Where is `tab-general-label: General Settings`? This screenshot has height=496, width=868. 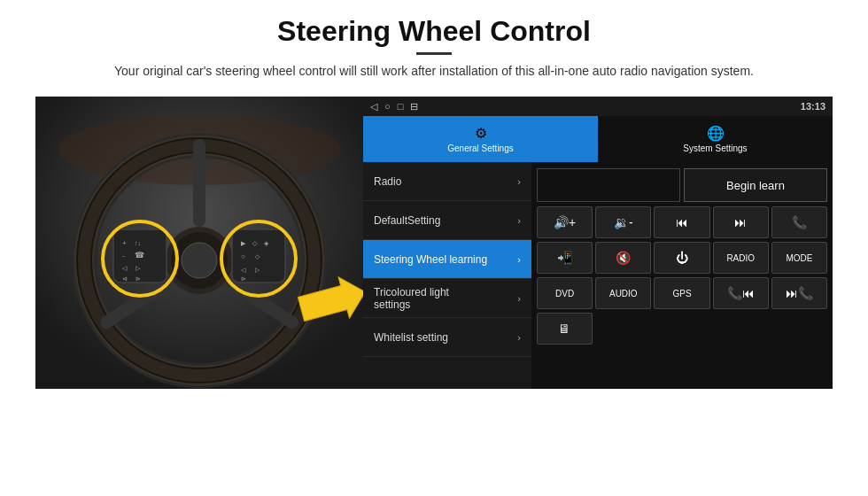
tab-general-label: General Settings is located at coordinates (480, 149).